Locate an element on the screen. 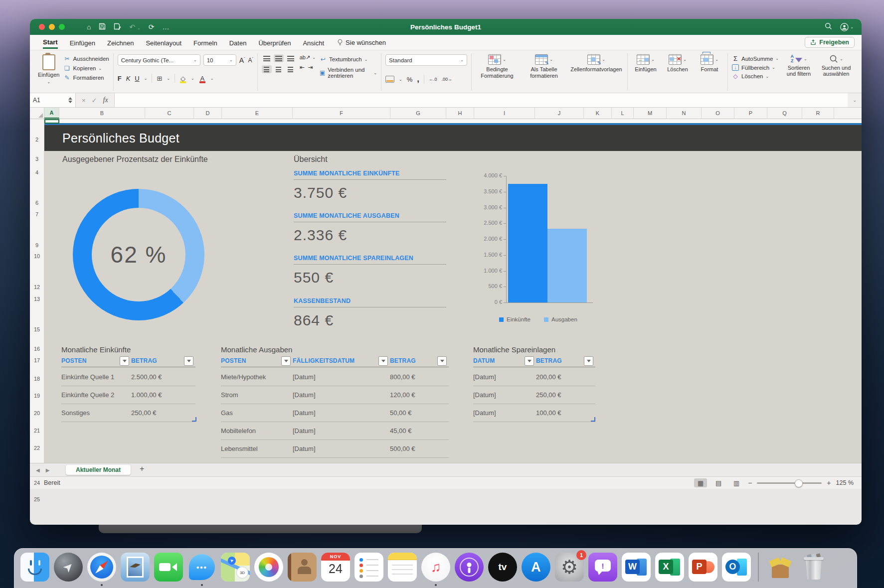  fill-color-button: ◇ is located at coordinates (183, 79).